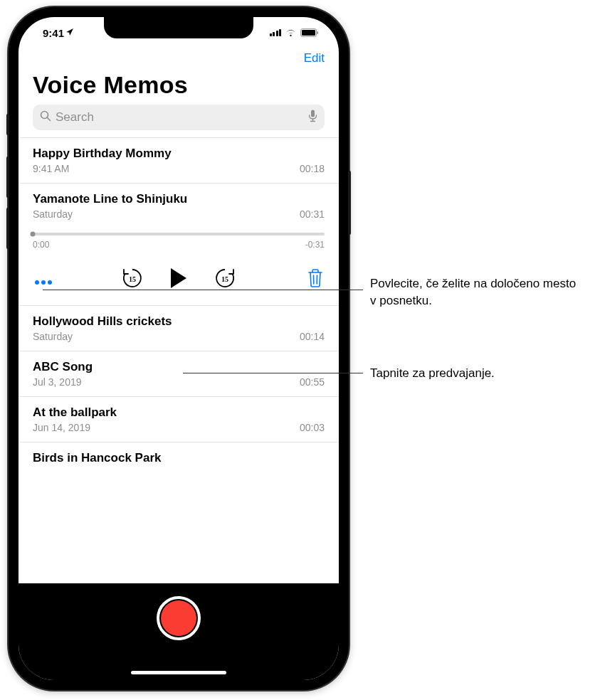  Describe the element at coordinates (179, 280) in the screenshot. I see `player-controls: 15 15` at that location.